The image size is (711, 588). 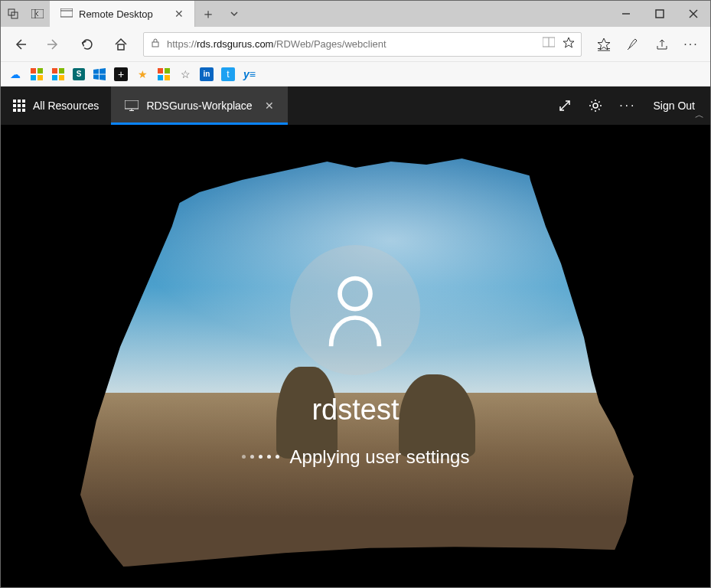 What do you see at coordinates (691, 44) in the screenshot?
I see `more-icon: ···` at bounding box center [691, 44].